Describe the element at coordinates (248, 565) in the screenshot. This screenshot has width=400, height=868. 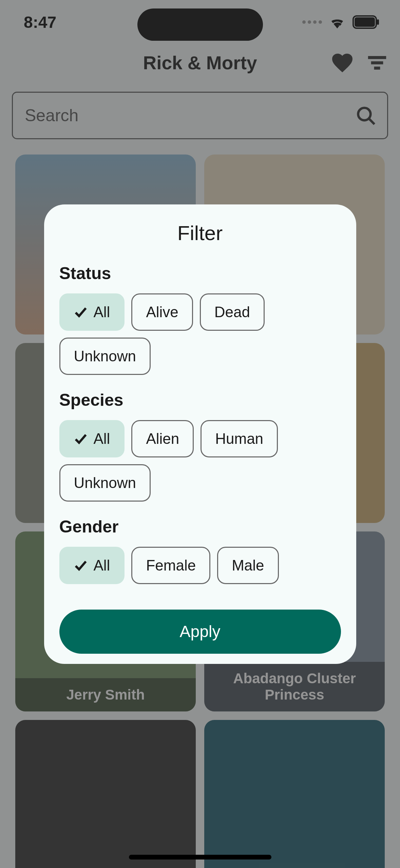
I see `chip-gender-male: Male` at that location.